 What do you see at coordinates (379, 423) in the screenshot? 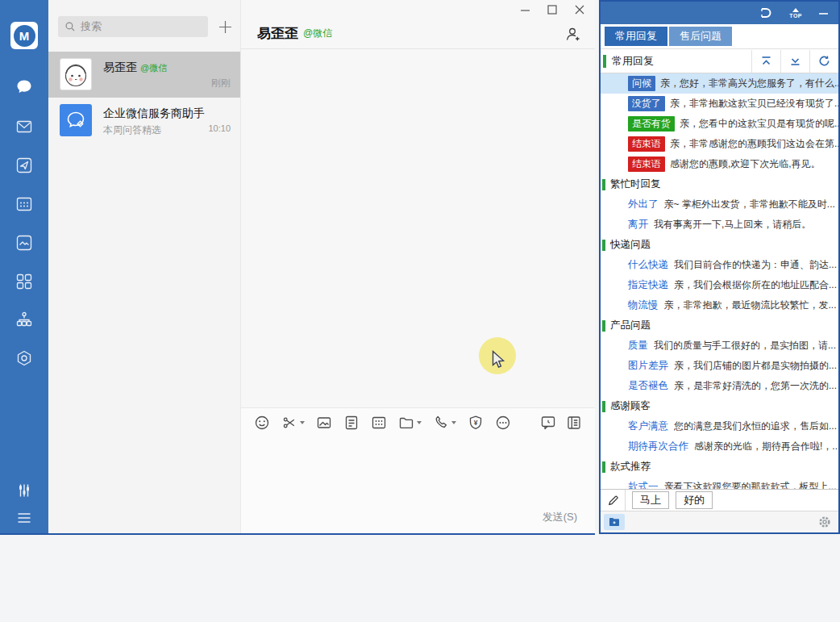
I see `card-icon` at bounding box center [379, 423].